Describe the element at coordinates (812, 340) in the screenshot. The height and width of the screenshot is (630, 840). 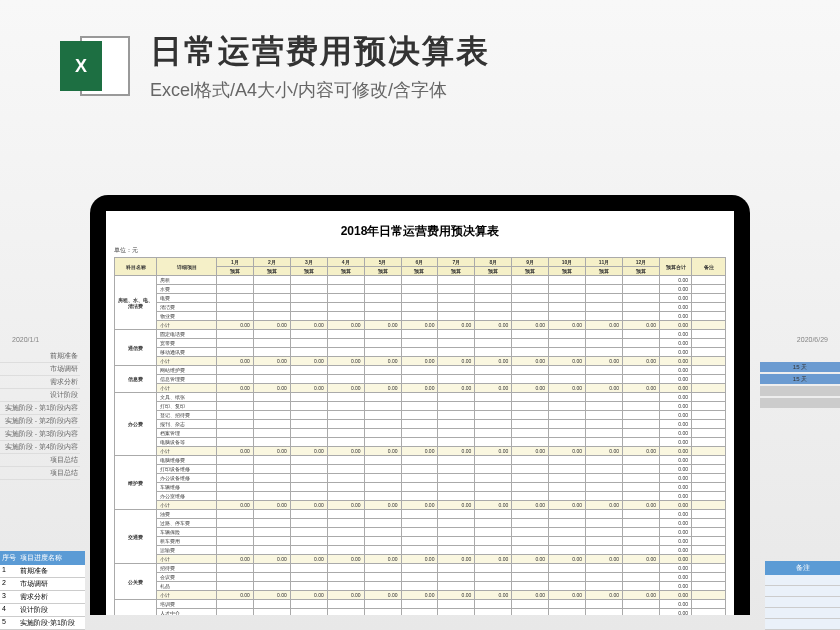
I see `bg-date-right: 2020/6/29` at that location.